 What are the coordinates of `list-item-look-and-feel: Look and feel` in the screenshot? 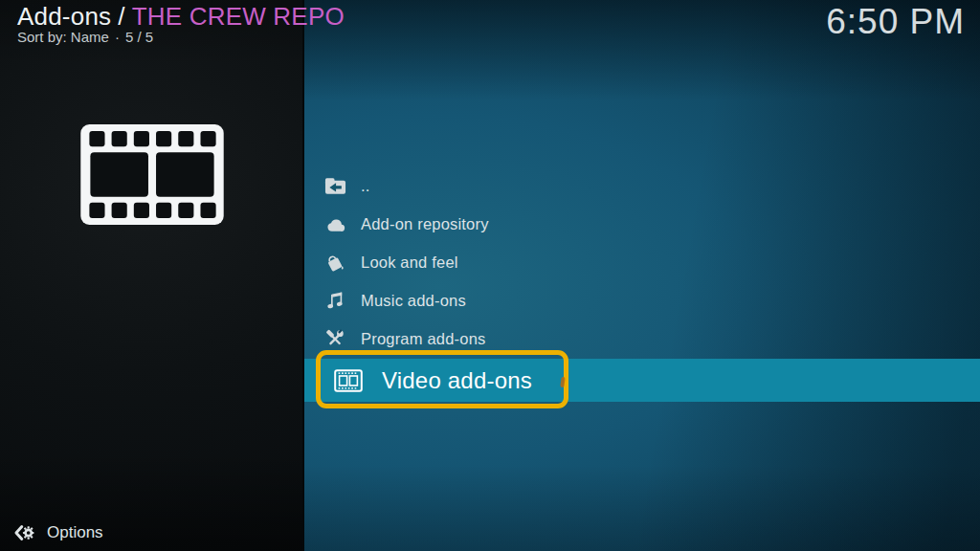 It's located at (642, 262).